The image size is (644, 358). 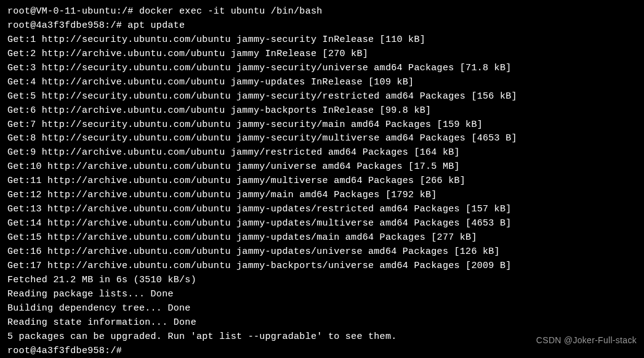 I want to click on terminal-line: root@4a3f3fdbe958:/# apt update, so click(x=322, y=26).